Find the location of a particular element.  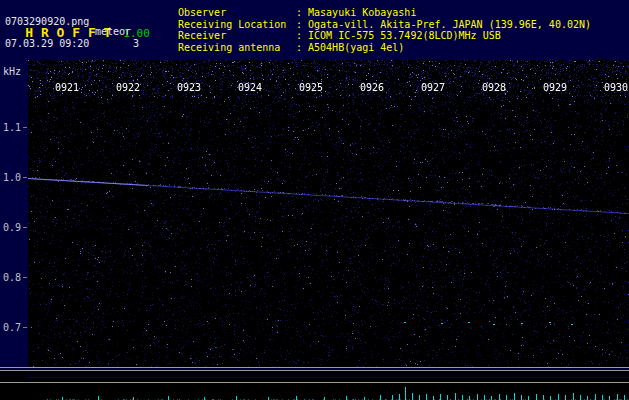

activity-strip is located at coordinates (314, 392).